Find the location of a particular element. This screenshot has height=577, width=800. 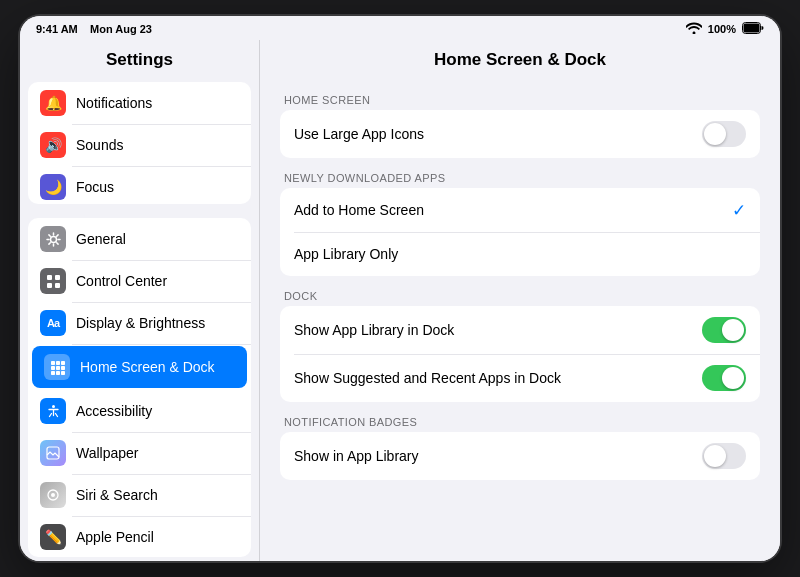

show-suggested-recent-label: Show Suggested and Recent Apps in Dock is located at coordinates (428, 378).